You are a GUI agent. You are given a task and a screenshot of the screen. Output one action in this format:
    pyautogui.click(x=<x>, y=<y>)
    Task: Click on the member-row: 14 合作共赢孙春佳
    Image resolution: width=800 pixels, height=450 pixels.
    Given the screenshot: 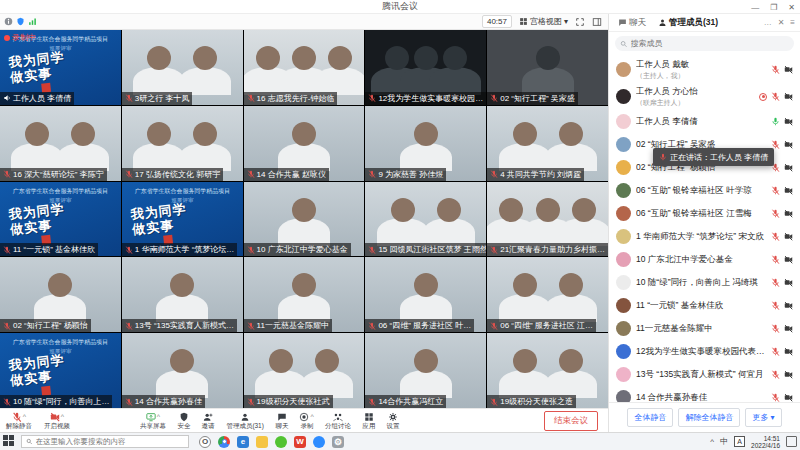 What is the action you would take?
    pyautogui.click(x=704, y=394)
    